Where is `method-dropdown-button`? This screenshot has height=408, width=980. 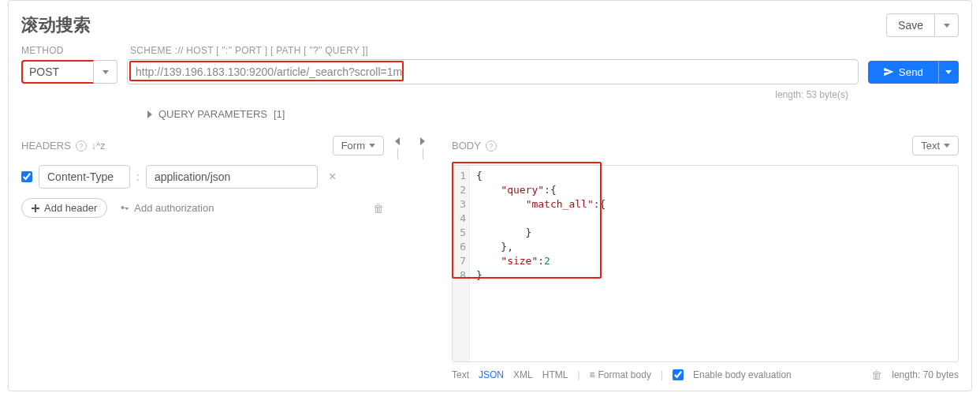 method-dropdown-button is located at coordinates (106, 72).